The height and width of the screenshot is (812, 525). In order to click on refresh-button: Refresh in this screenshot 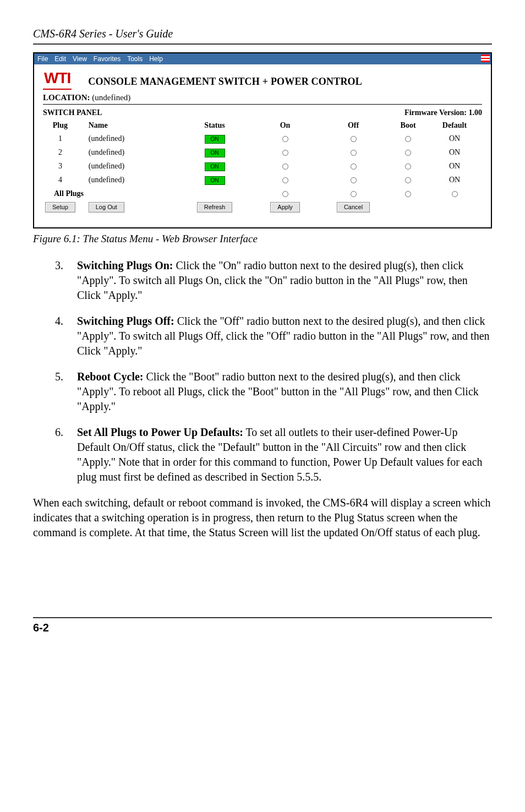, I will do `click(215, 207)`.